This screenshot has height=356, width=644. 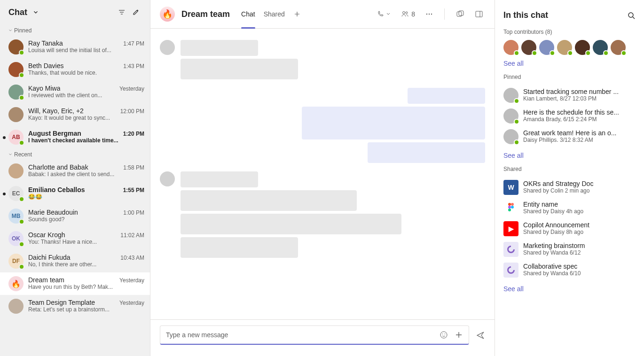 What do you see at coordinates (511, 229) in the screenshot?
I see `file-icon: ▶` at bounding box center [511, 229].